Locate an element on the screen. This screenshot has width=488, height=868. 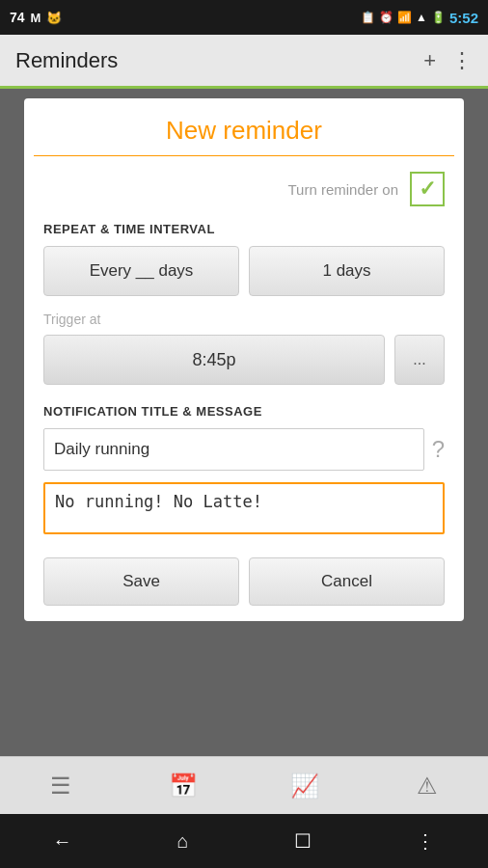
add-button: + is located at coordinates (430, 61).